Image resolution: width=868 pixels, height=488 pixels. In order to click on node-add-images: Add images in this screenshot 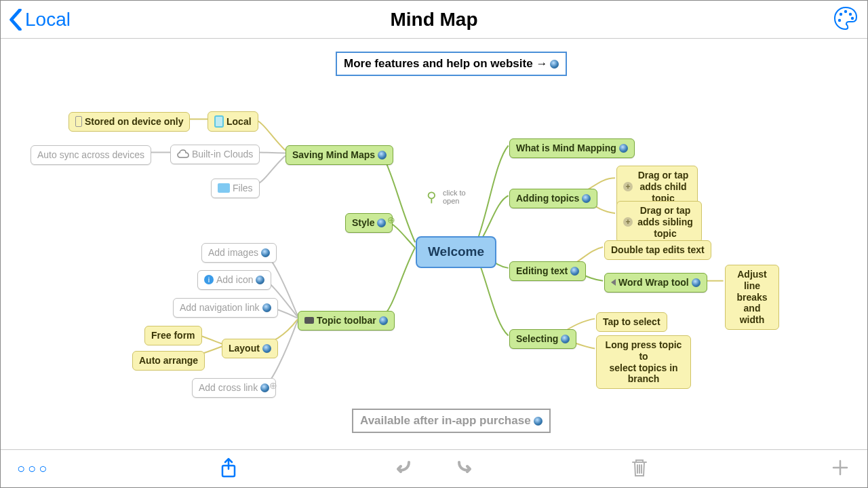, I will do `click(239, 252)`.